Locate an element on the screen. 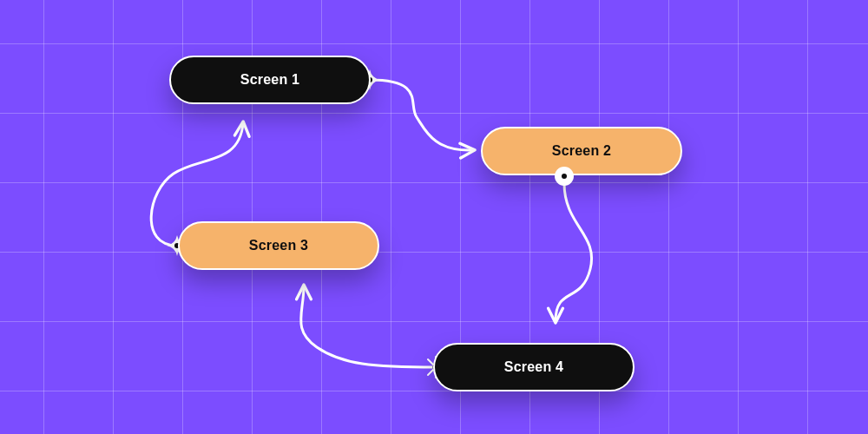 This screenshot has width=868, height=434. node-screen3: Screen 3 is located at coordinates (279, 246).